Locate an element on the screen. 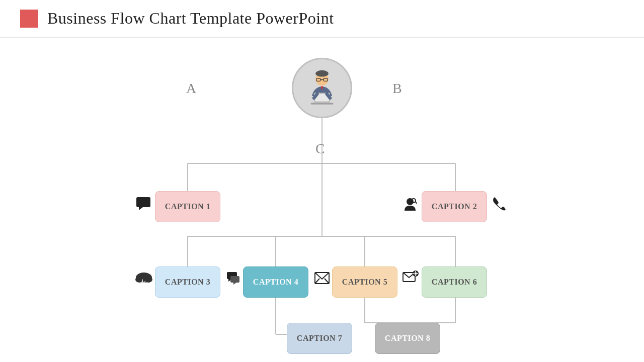  caption-4-label: CAPTION 4 is located at coordinates (276, 282).